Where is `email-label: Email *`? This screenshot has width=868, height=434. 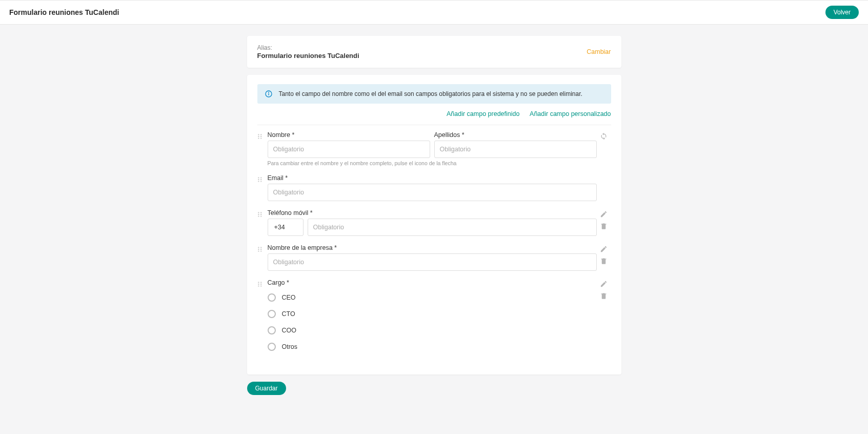 email-label: Email * is located at coordinates (432, 178).